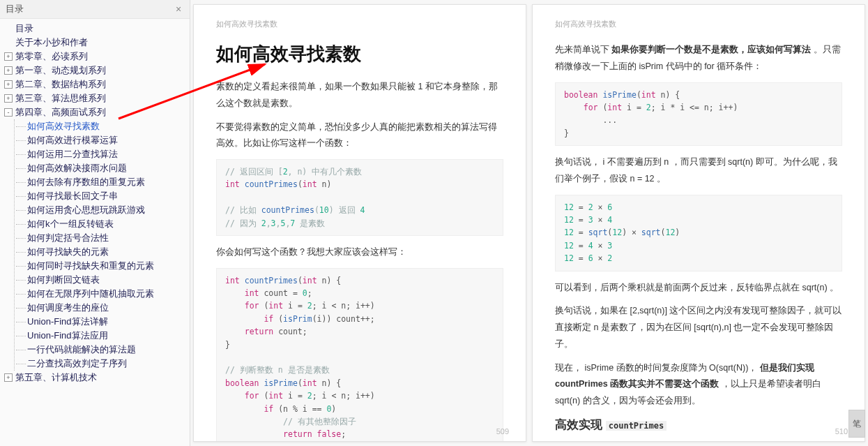 This screenshot has height=446, width=868. Describe the element at coordinates (857, 424) in the screenshot. I see `notes-button-label: 笔` at that location.